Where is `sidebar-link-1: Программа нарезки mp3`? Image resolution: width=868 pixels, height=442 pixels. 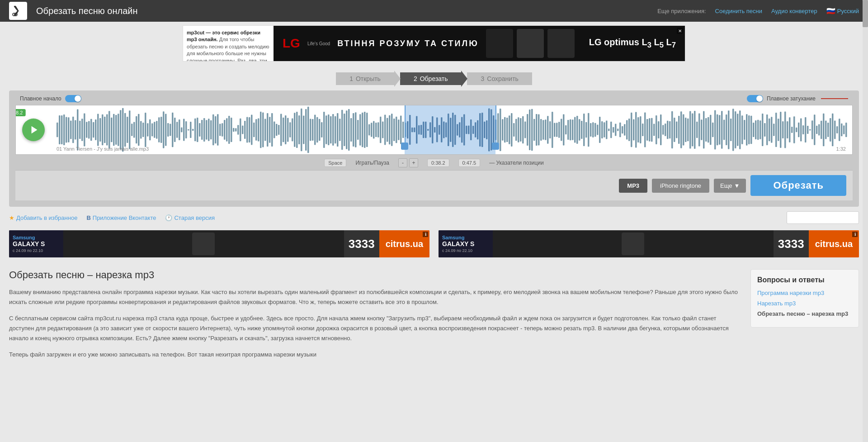 sidebar-link-1: Программа нарезки mp3 is located at coordinates (805, 293).